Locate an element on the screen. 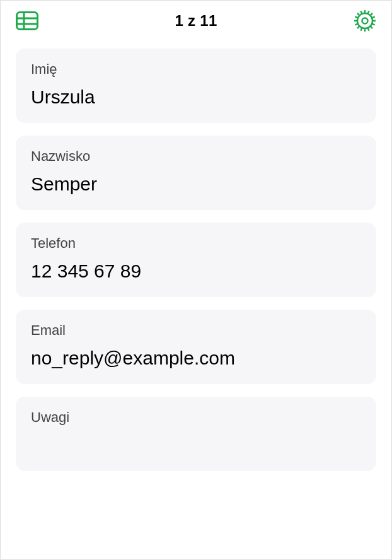  table-view-button is located at coordinates (27, 21).